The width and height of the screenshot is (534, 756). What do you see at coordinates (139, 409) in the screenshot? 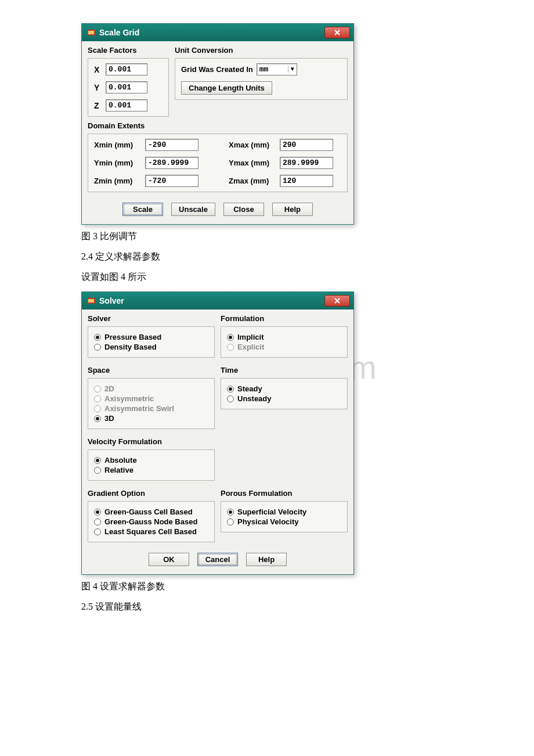
I see `radio-label: Axisymmetric Swirl` at bounding box center [139, 409].